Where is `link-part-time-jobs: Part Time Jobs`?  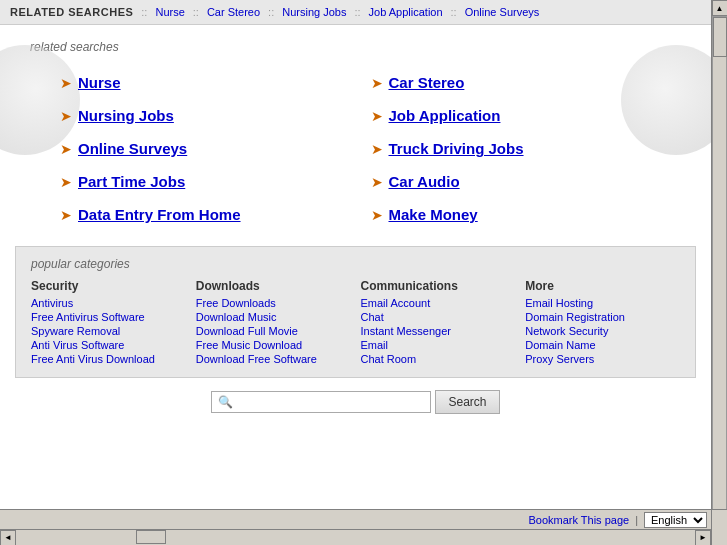 link-part-time-jobs: Part Time Jobs is located at coordinates (132, 182).